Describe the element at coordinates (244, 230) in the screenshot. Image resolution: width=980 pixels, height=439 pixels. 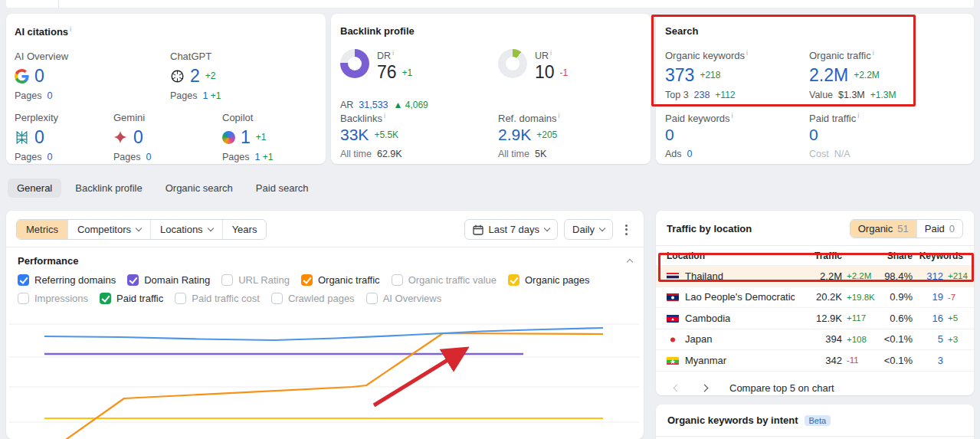
I see `years-button: Years` at that location.